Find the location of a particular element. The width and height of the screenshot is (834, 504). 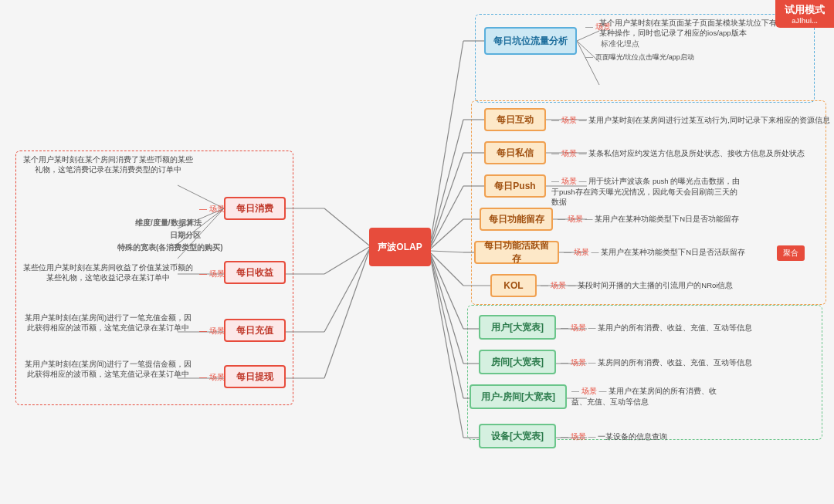

aggregate-button: 聚合 is located at coordinates (791, 253).